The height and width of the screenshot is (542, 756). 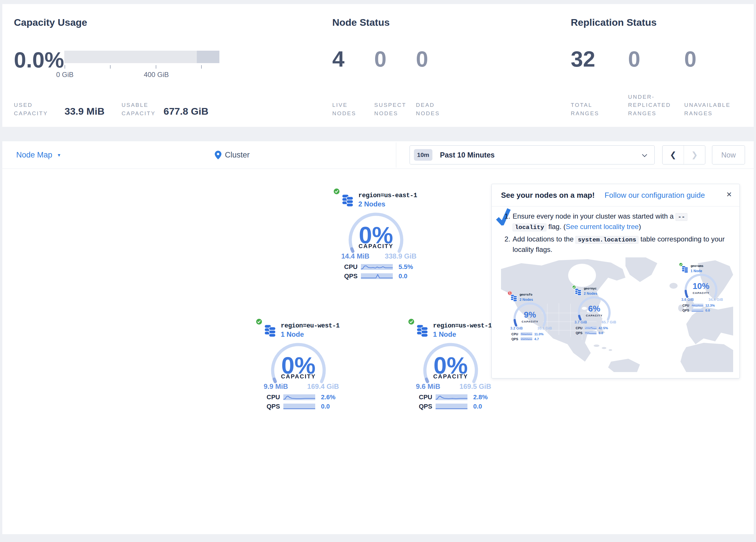 I want to click on view-selector-dropdown: Node Map ▼, so click(x=39, y=155).